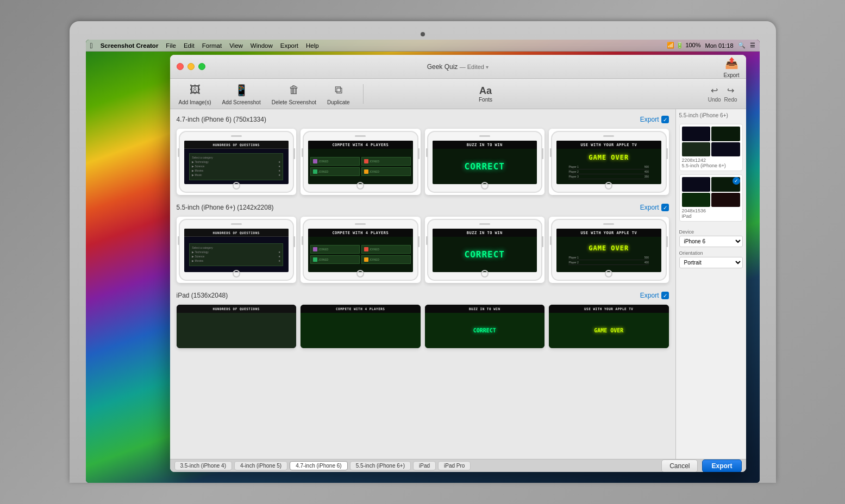 The height and width of the screenshot is (504, 845). Describe the element at coordinates (753, 46) in the screenshot. I see `menubar-list-icon: ☰` at that location.